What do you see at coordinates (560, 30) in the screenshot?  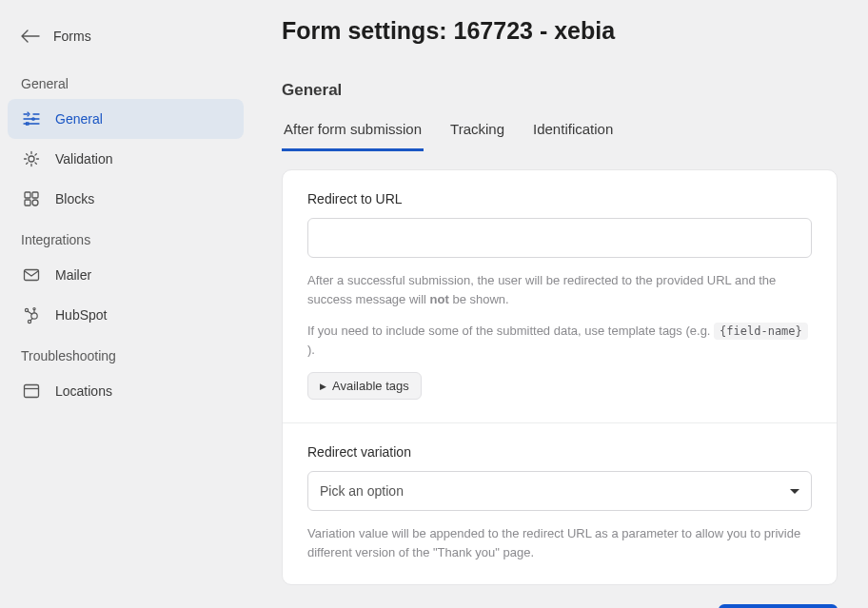 I see `page-title: Form settings: 167723 - xebia` at bounding box center [560, 30].